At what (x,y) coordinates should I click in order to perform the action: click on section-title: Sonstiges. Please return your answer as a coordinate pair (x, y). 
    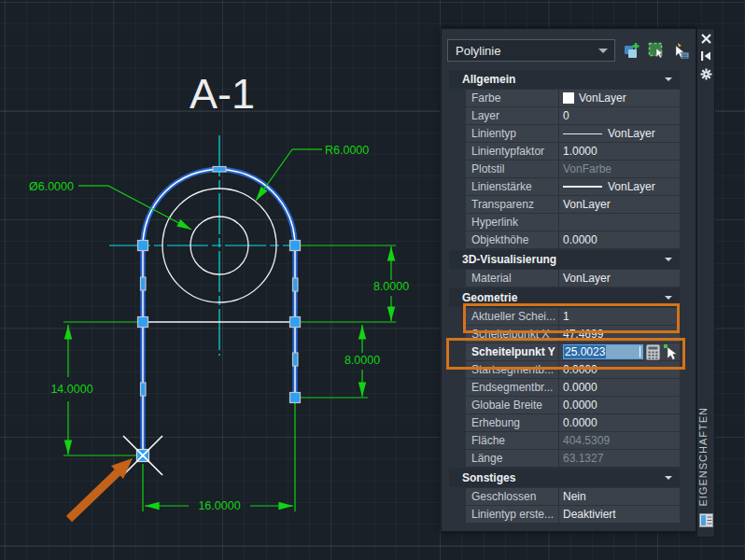
    Looking at the image, I should click on (489, 478).